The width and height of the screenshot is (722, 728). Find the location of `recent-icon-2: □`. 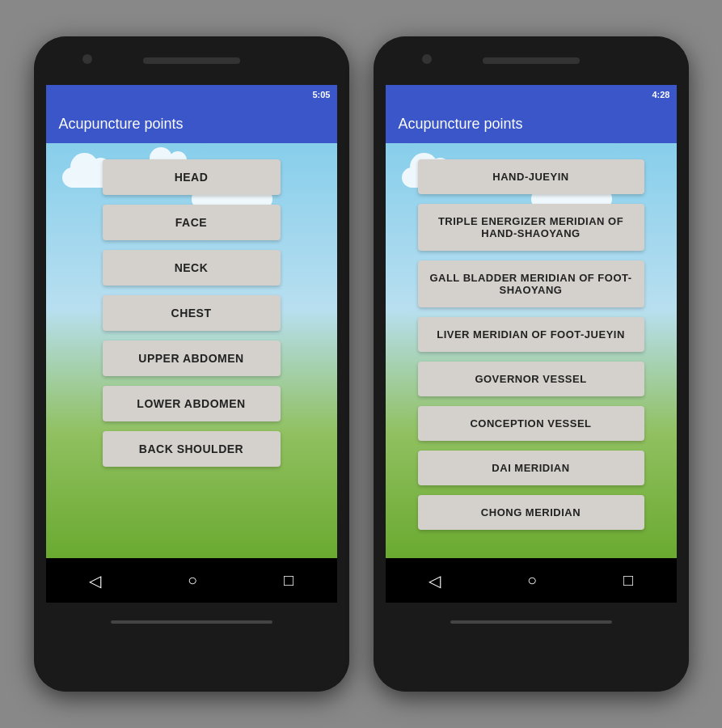

recent-icon-2: □ is located at coordinates (628, 581).